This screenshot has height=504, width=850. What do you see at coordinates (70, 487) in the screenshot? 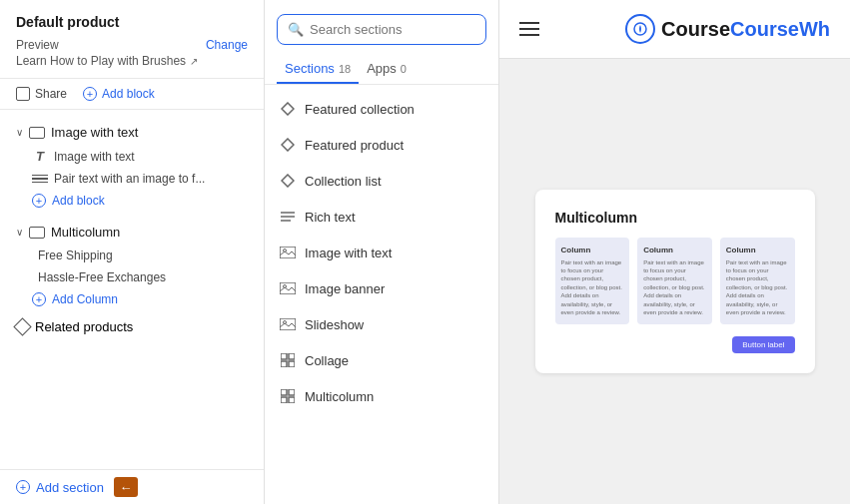
I see `add-section-label: Add section` at bounding box center [70, 487].